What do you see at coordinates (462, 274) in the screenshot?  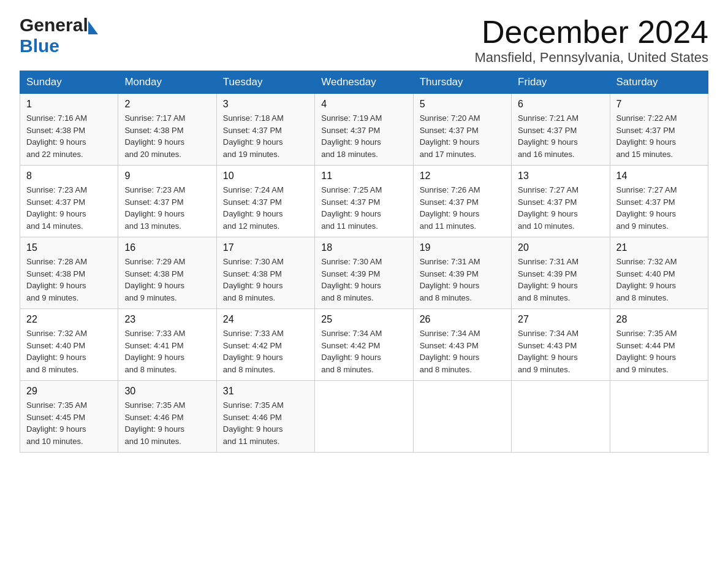 I see `calendar-cell: 19Sunrise: 7:31 AM Sunset: 4:39 PM Dayli…` at bounding box center [462, 274].